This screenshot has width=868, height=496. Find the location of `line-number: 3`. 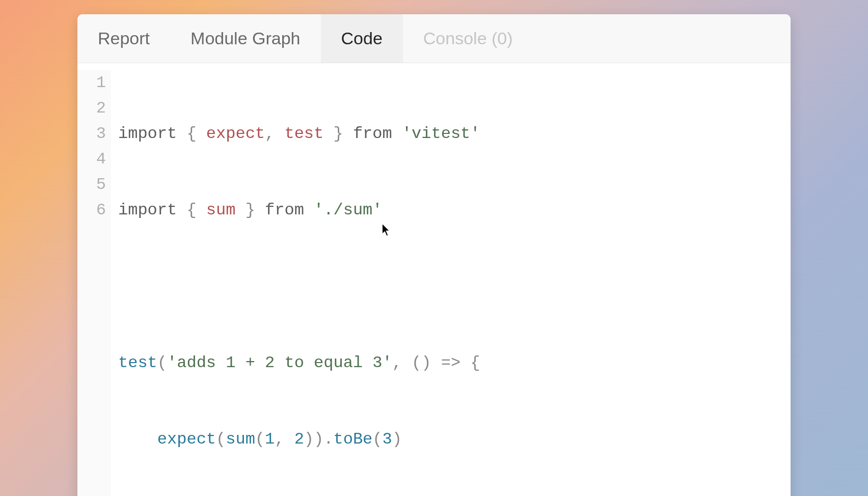

line-number: 3 is located at coordinates (98, 134).